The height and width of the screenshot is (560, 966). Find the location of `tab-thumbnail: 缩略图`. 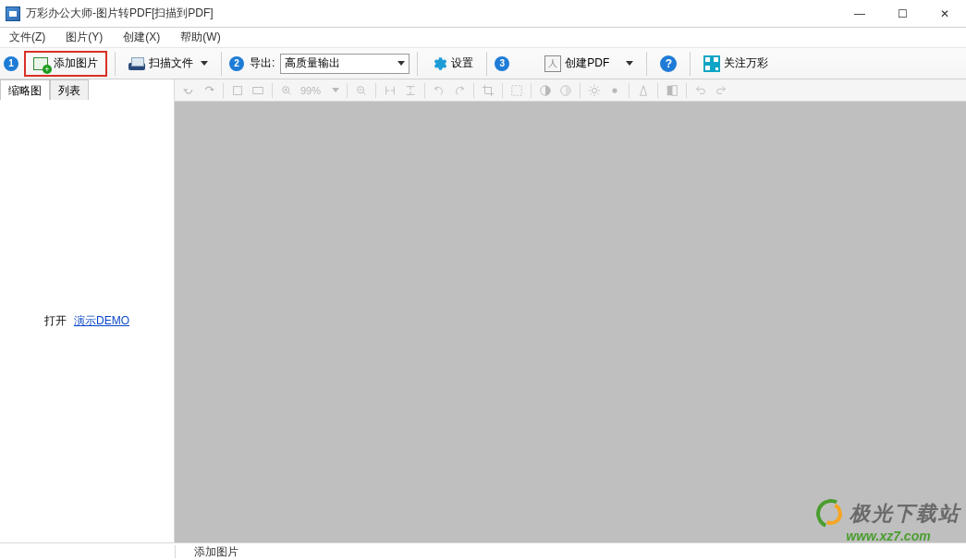

tab-thumbnail: 缩略图 is located at coordinates (25, 90).